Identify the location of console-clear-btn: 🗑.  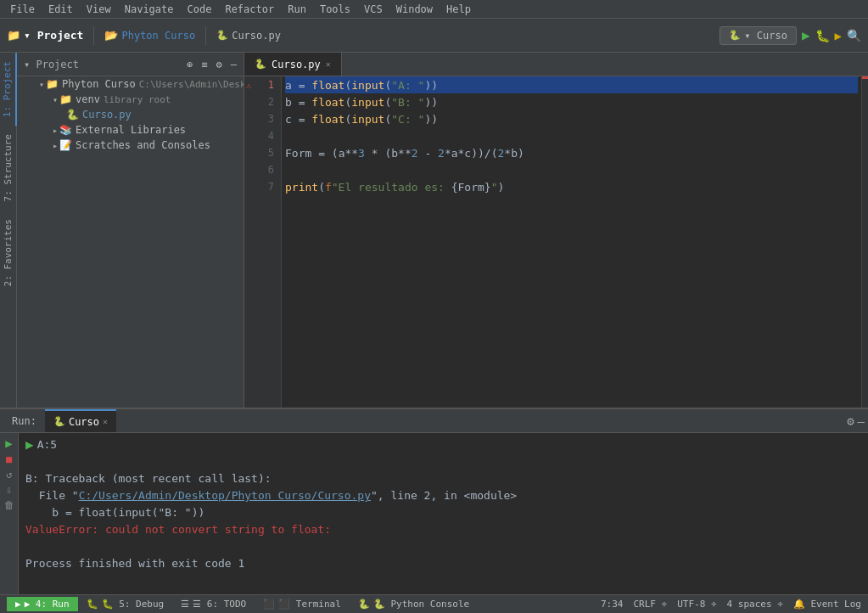
(9, 505).